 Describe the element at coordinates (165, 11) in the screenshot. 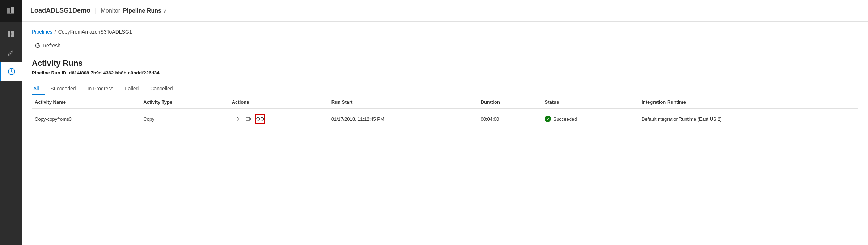

I see `chevron-down-icon: ∨` at that location.